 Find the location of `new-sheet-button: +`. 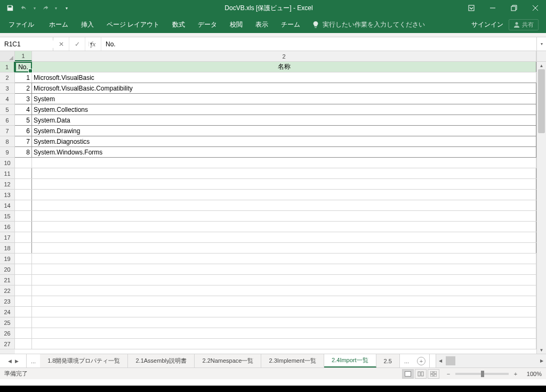

new-sheet-button: + is located at coordinates (421, 361).